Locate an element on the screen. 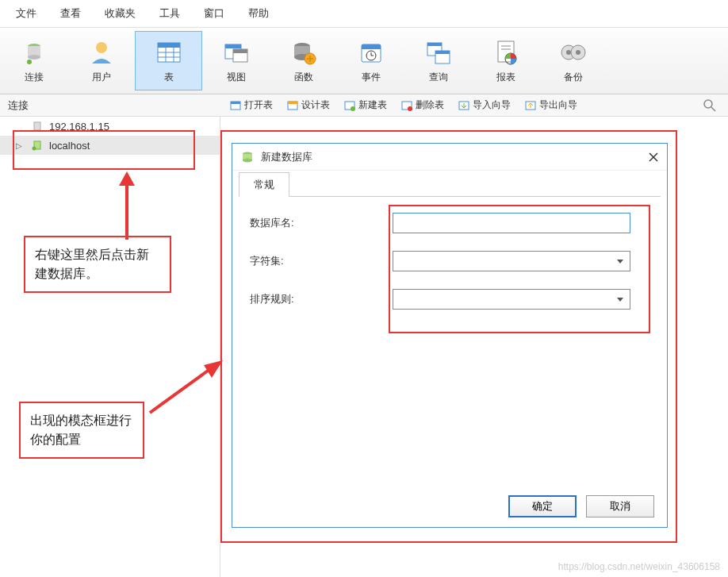 This screenshot has height=577, width=728. import-icon is located at coordinates (464, 106).